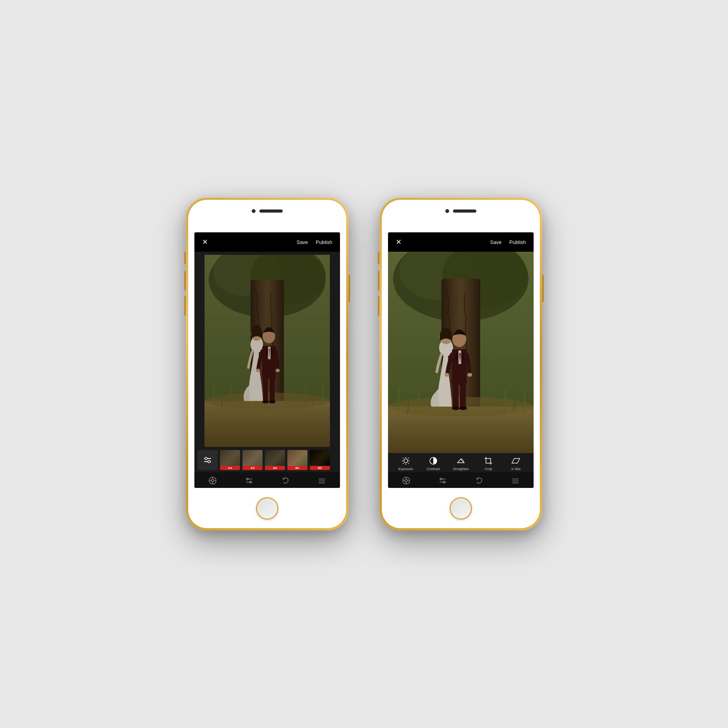 This screenshot has height=728, width=728. Describe the element at coordinates (461, 464) in the screenshot. I see `edit-tools-row-2: Exposure Contrast` at that location.